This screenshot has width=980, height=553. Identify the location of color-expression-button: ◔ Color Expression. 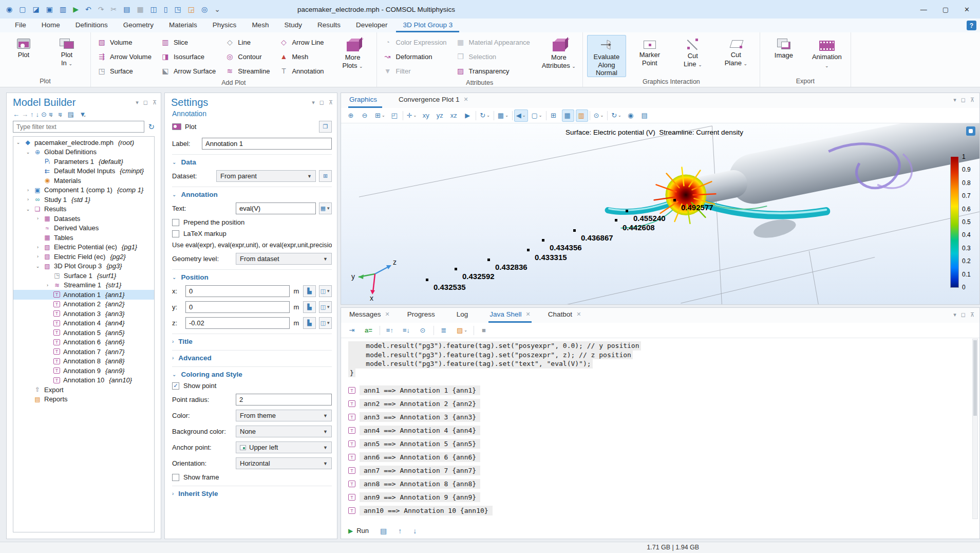
(417, 42).